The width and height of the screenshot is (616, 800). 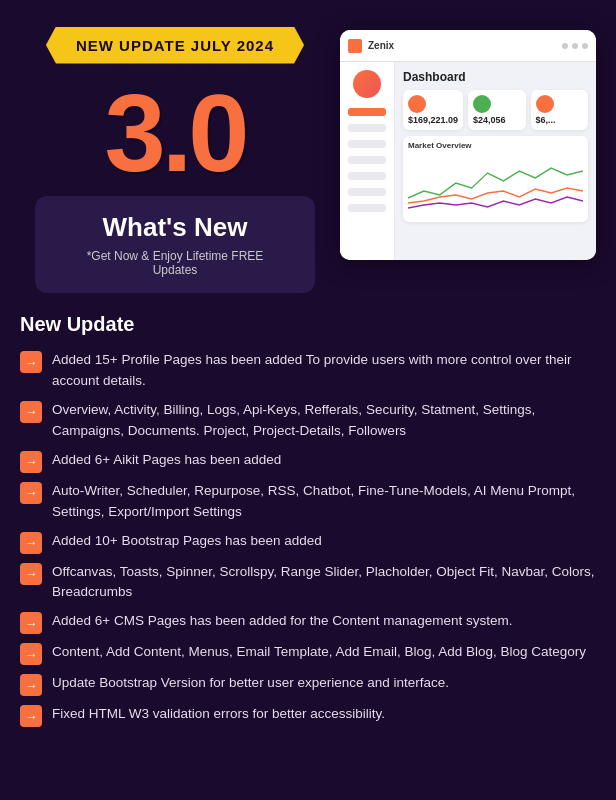 I want to click on card-val-1: $169,221.09, so click(x=433, y=120).